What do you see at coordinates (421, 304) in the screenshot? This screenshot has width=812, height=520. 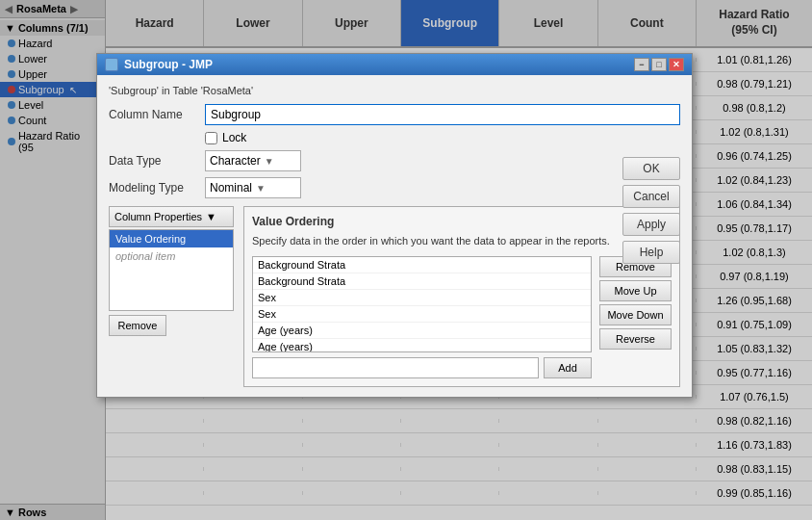 I see `value-list: Background Strata Background Strata Sex …` at bounding box center [421, 304].